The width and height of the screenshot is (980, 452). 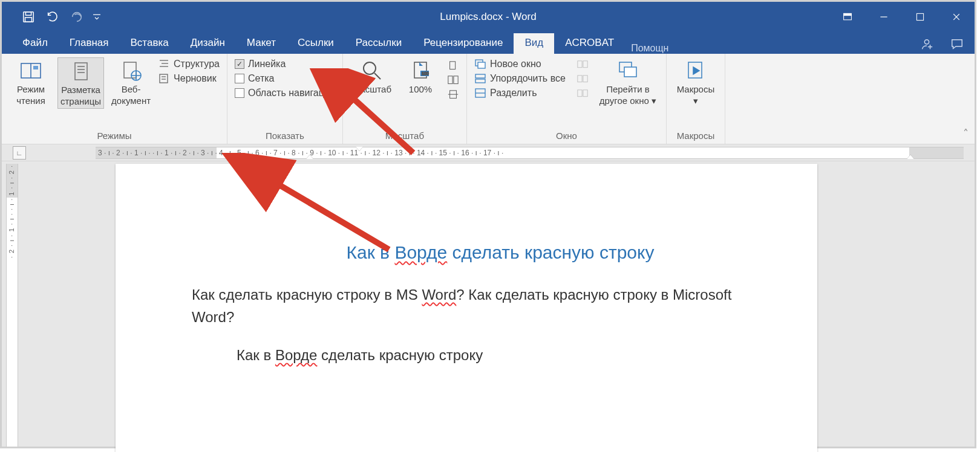 What do you see at coordinates (372, 82) in the screenshot?
I see `zoom-button: Масштаб` at bounding box center [372, 82].